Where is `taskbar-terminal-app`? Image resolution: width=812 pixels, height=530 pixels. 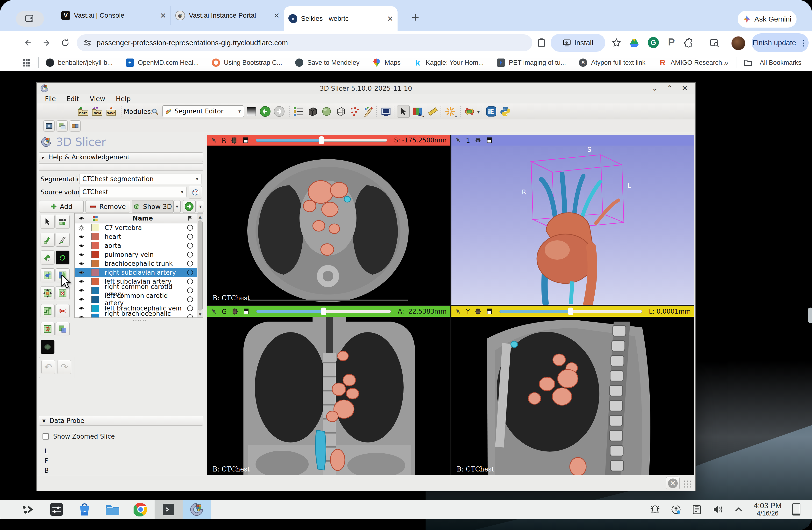
taskbar-terminal-app is located at coordinates (169, 510).